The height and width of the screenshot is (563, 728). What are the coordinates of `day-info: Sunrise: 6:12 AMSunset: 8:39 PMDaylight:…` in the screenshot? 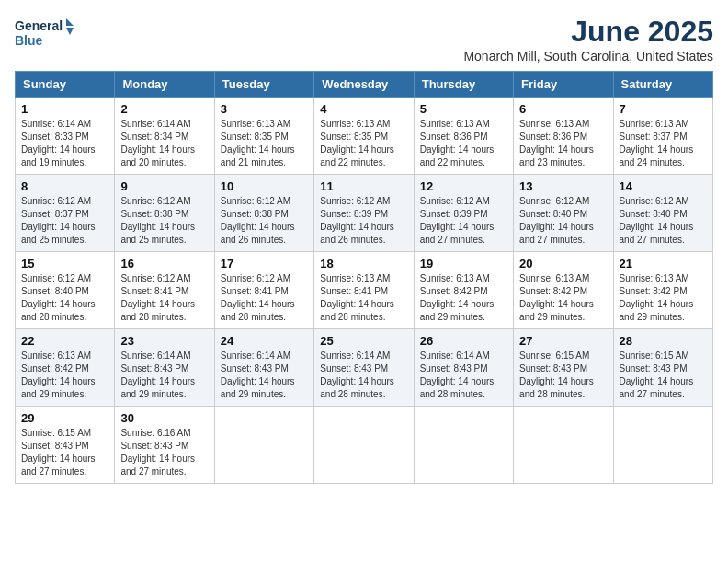 It's located at (357, 221).